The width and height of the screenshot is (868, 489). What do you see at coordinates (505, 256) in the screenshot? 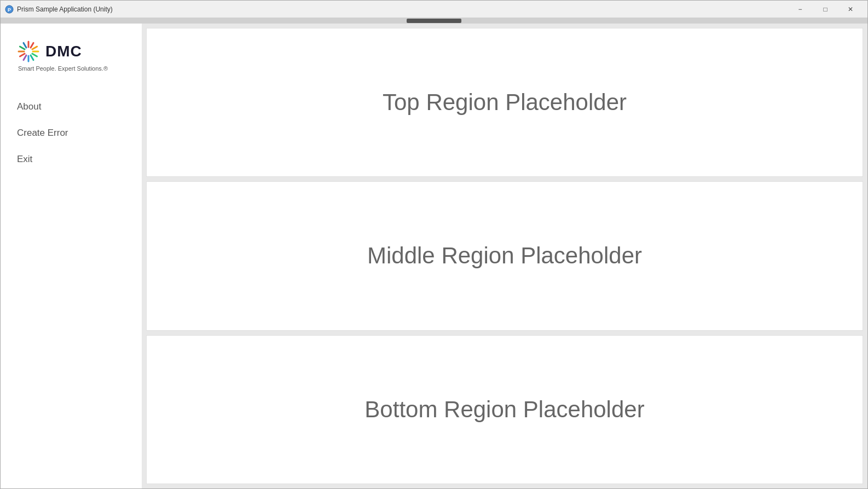
I see `middle-region-label: Middle Region Placeholder` at bounding box center [505, 256].